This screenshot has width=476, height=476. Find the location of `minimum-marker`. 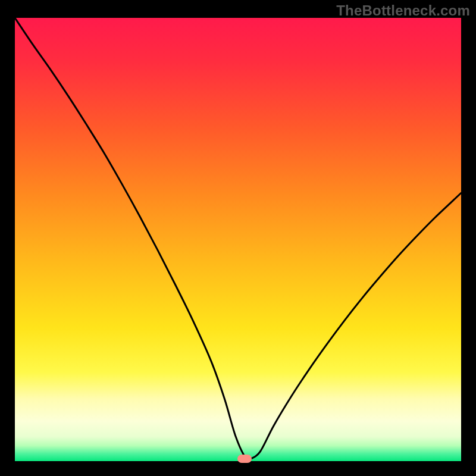

minimum-marker is located at coordinates (245, 459).